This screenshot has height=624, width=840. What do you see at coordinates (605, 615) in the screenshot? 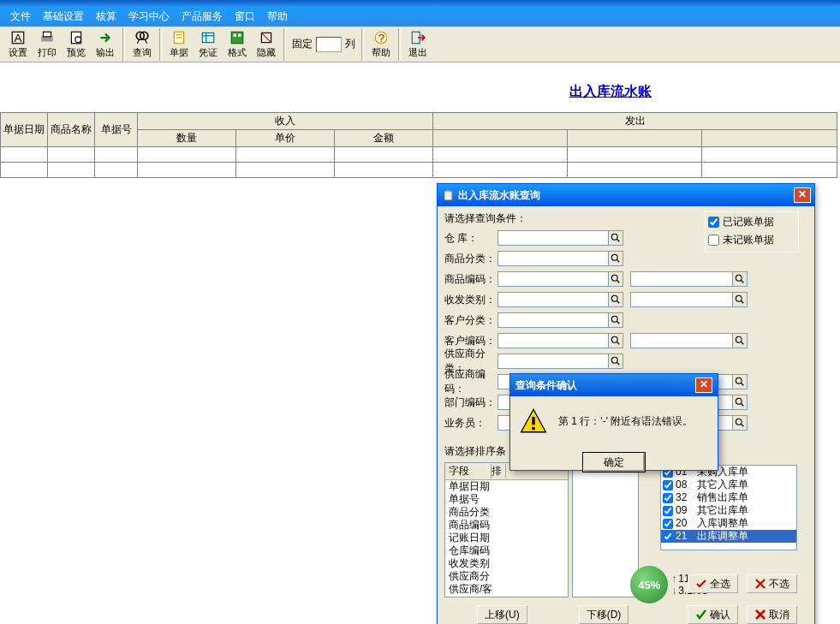
I see `move-down-button: 下移(D)` at bounding box center [605, 615].